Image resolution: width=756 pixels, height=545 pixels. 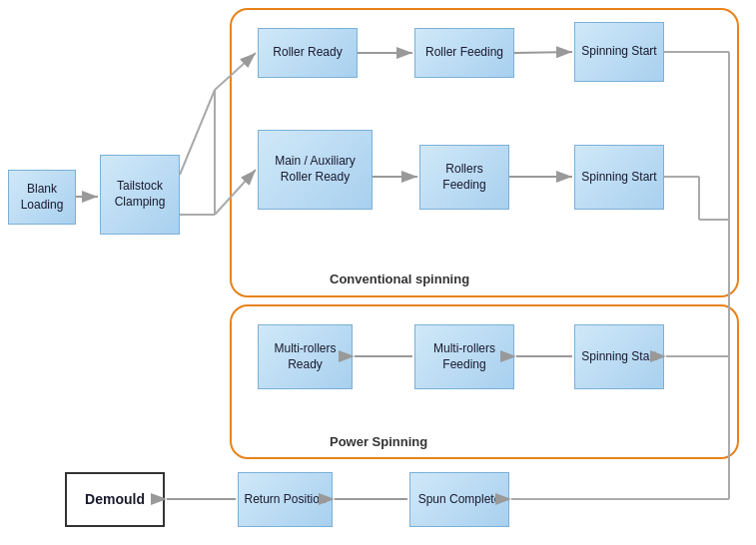 I want to click on spinning-start-1-box: Spinning Start, so click(x=619, y=52).